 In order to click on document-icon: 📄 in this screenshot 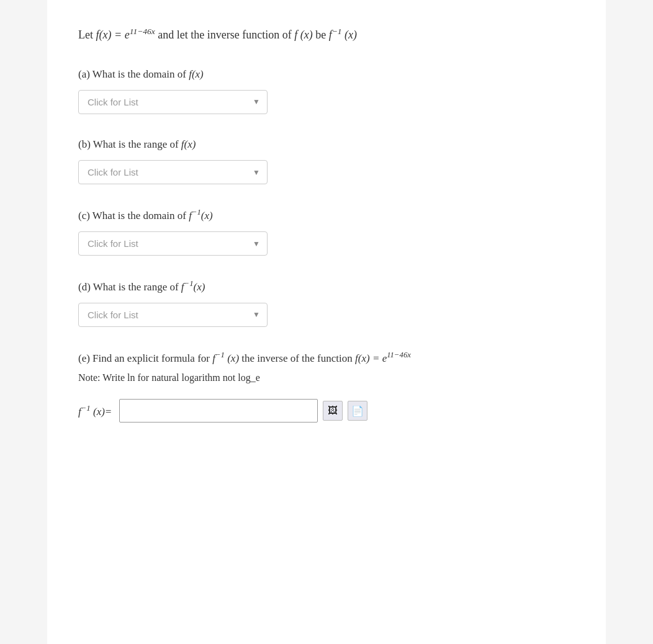, I will do `click(358, 411)`.